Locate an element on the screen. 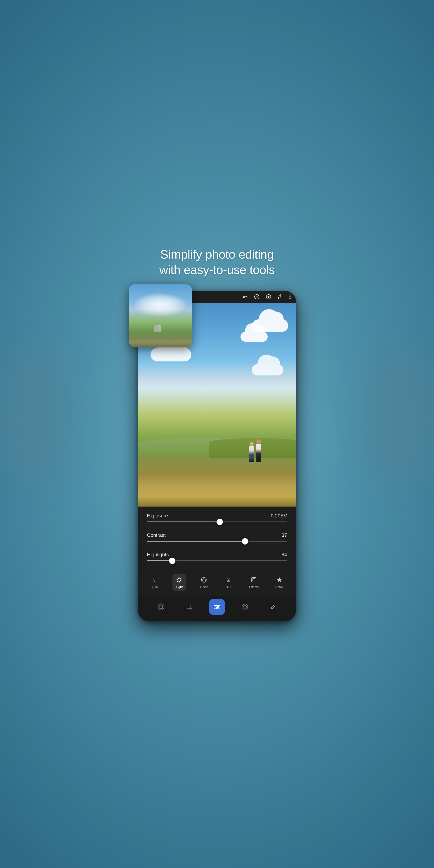 This screenshot has height=868, width=434. blur-icon is located at coordinates (228, 580).